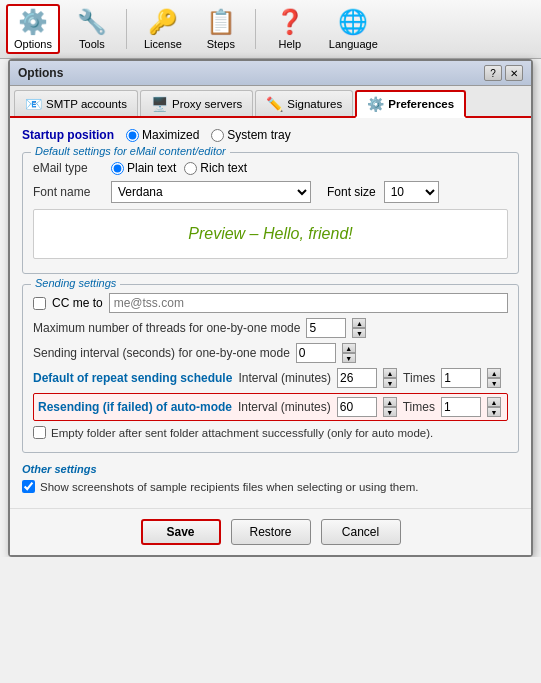 The width and height of the screenshot is (541, 683). I want to click on screenshots-row: Show screenshots of sample recipients fi…, so click(270, 486).